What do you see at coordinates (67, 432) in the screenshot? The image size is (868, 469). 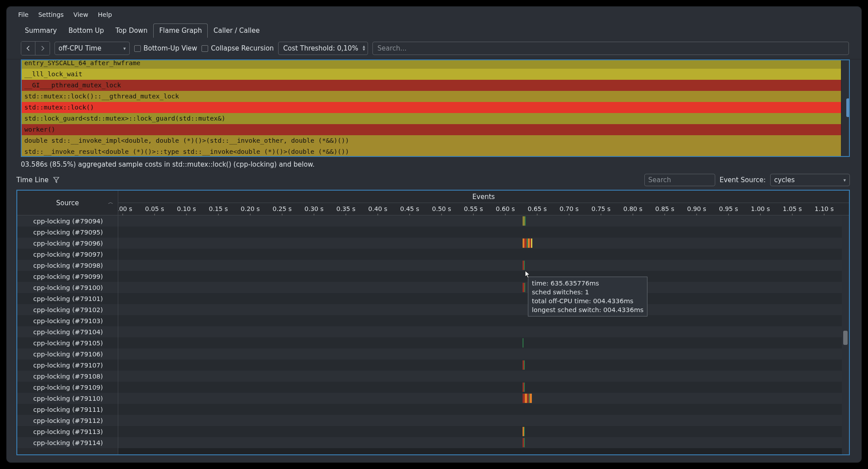 I see `source-row: cpp-locking (#79113)` at bounding box center [67, 432].